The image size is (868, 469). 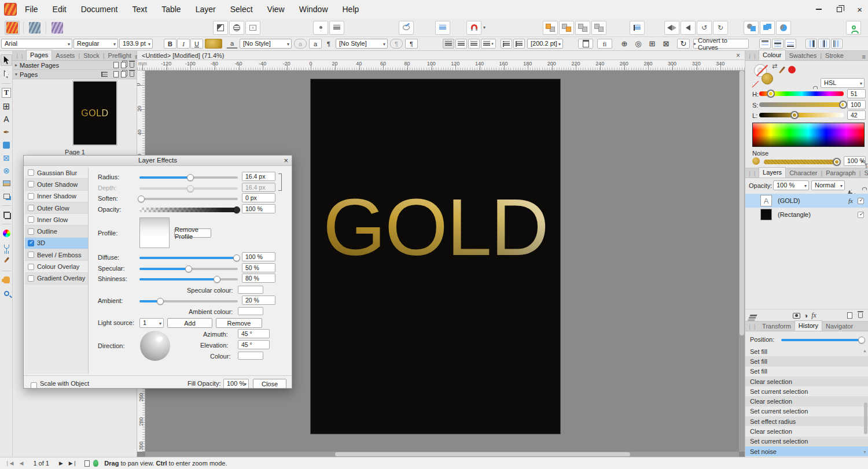 I want to click on radius-slider, so click(x=189, y=178).